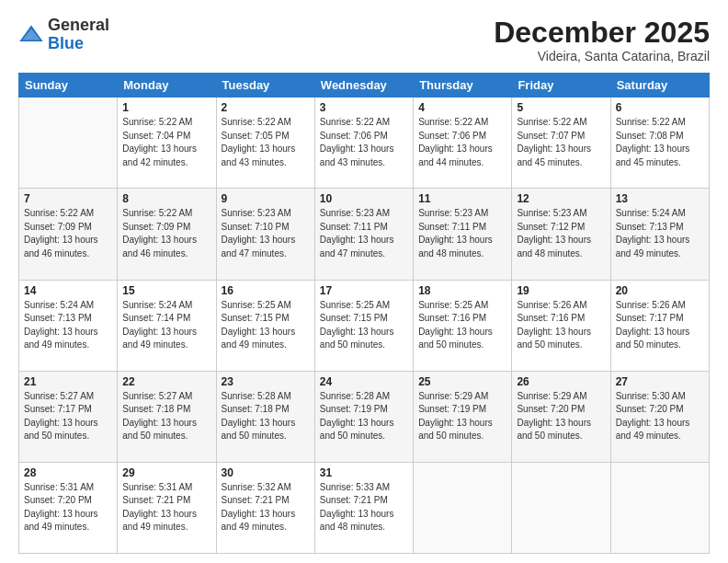  I want to click on day-number: 24, so click(364, 382).